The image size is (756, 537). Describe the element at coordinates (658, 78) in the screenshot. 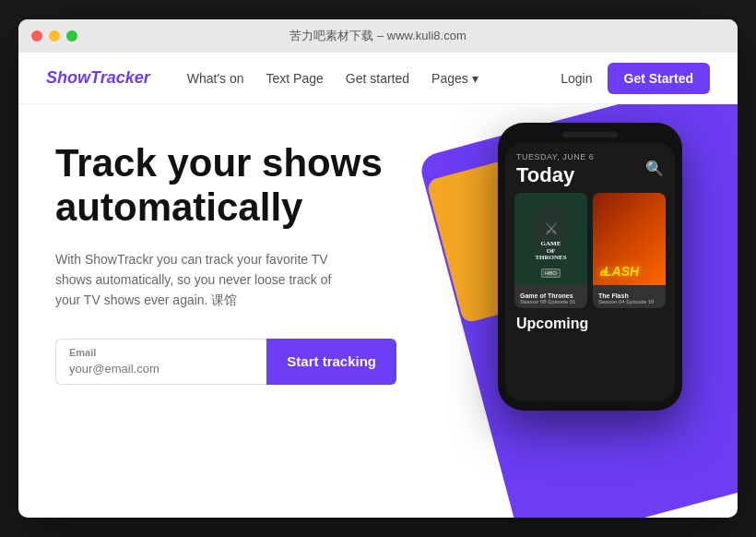

I see `get-started-button: Get Started` at that location.